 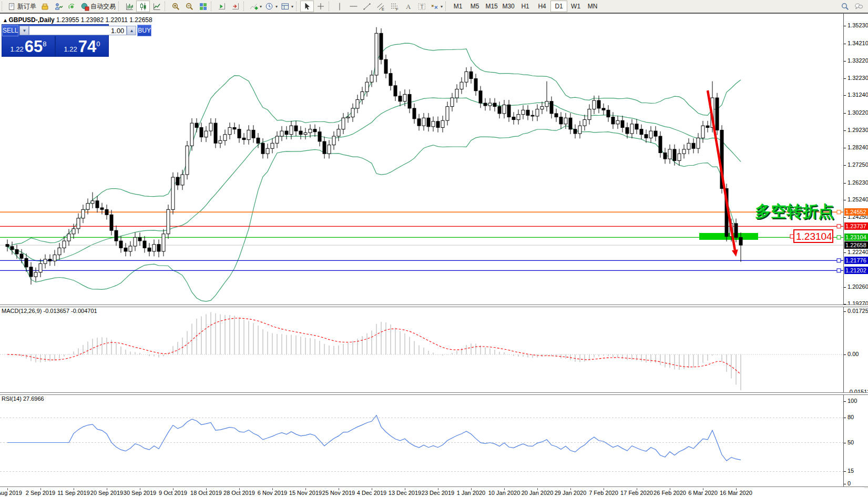 What do you see at coordinates (72, 6) in the screenshot?
I see `signal-button` at bounding box center [72, 6].